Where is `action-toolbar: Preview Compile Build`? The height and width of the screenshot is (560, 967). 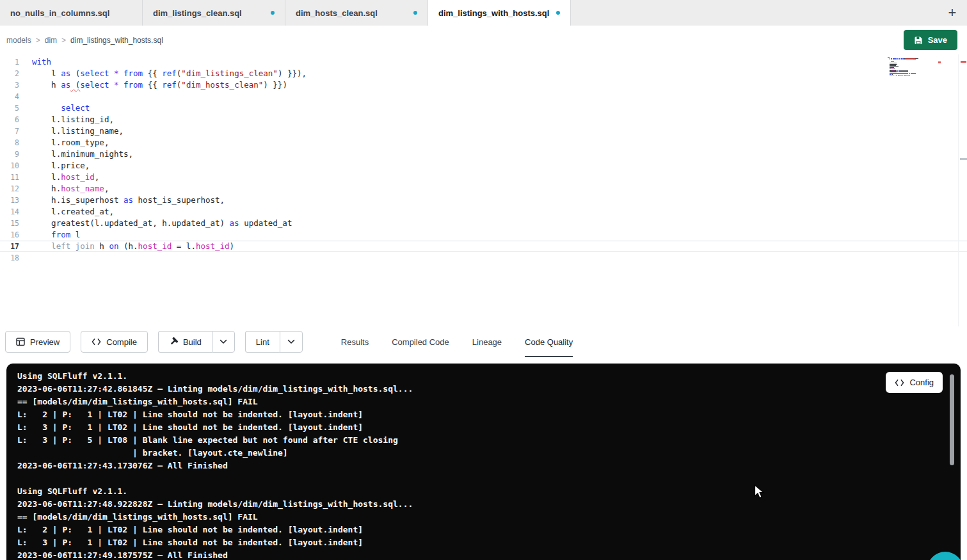 action-toolbar: Preview Compile Build is located at coordinates (484, 342).